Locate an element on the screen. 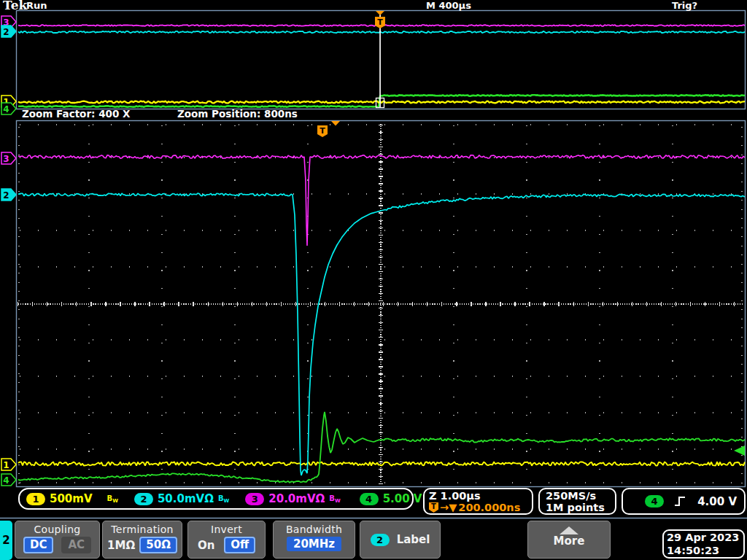 The height and width of the screenshot is (560, 747). time-readout: 14:50:23 is located at coordinates (703, 551).